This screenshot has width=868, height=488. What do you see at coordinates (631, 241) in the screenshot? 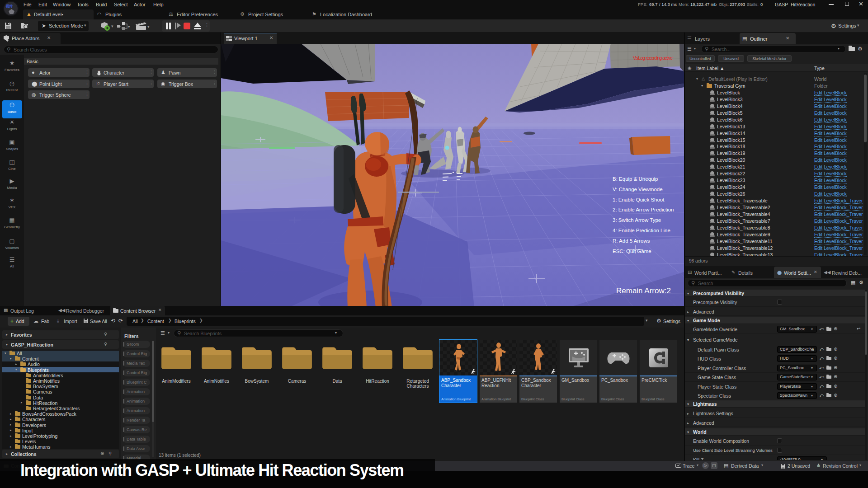
I see `svg-text: R: Add 5 Arrows` at bounding box center [631, 241].